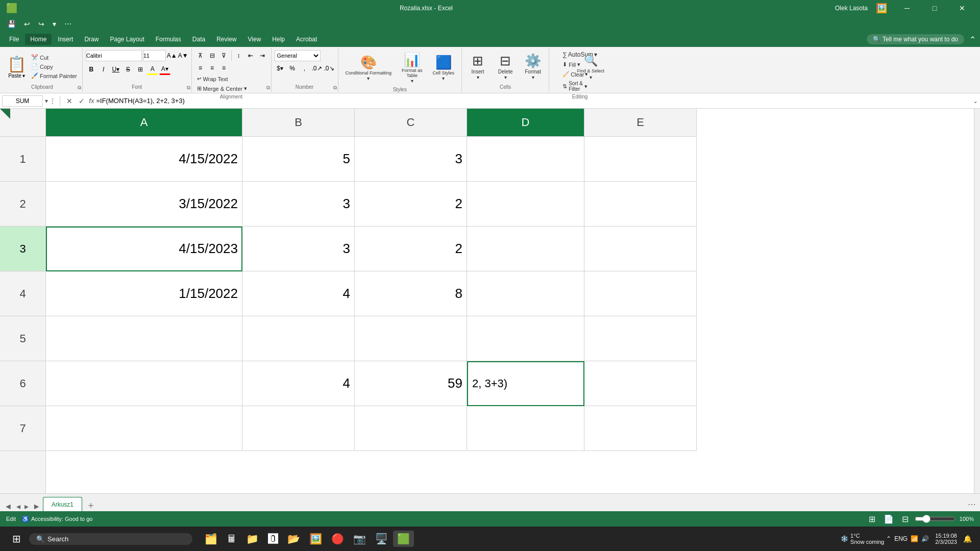 This screenshot has width=980, height=551. What do you see at coordinates (299, 204) in the screenshot?
I see `cell-b2: 3` at bounding box center [299, 204].